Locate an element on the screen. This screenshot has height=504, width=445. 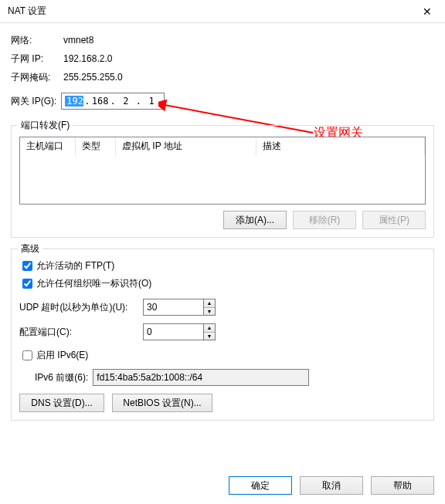
config-port-spinner: ▲ ▼ is located at coordinates (179, 332).